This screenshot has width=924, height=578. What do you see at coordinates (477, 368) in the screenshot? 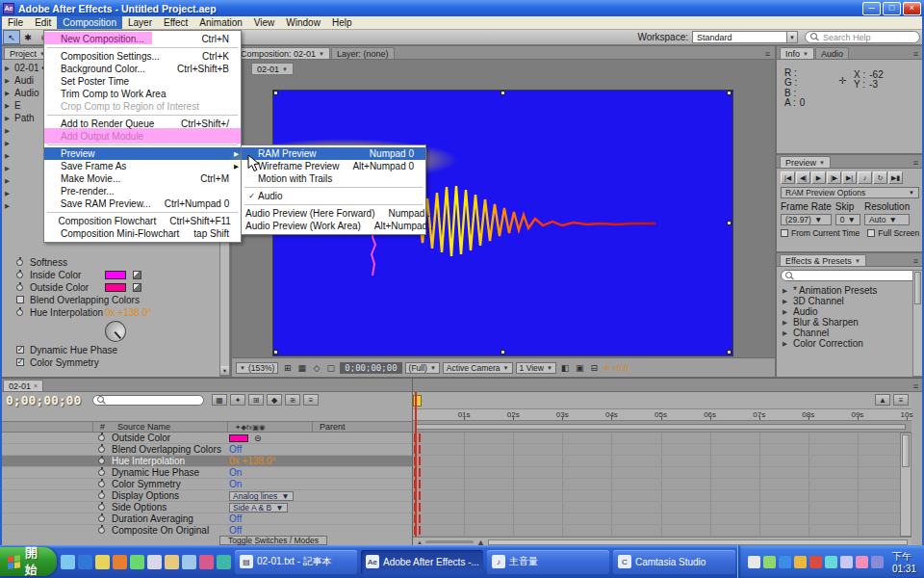
I see `camera-select: Active Camera ▼` at bounding box center [477, 368].